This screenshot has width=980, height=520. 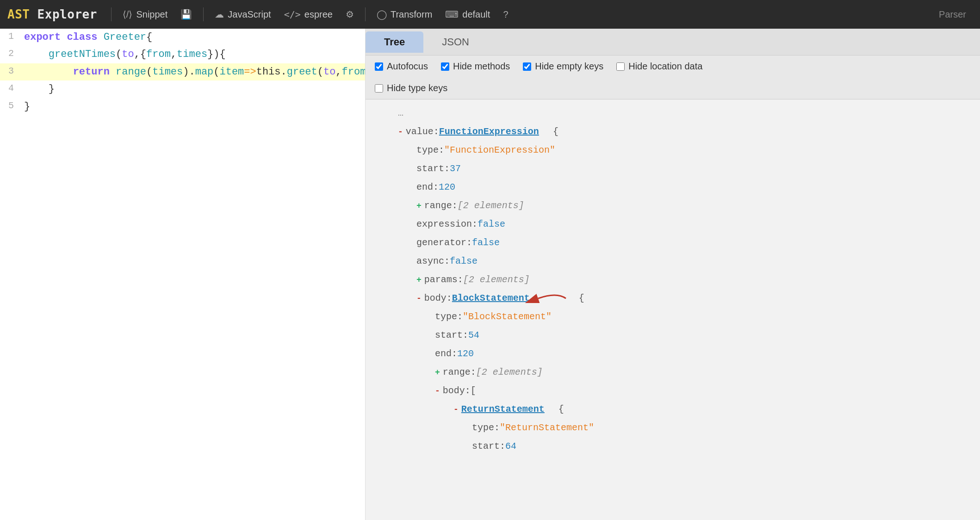 I want to click on tree-toggle-plus-range: +, so click(x=419, y=206).